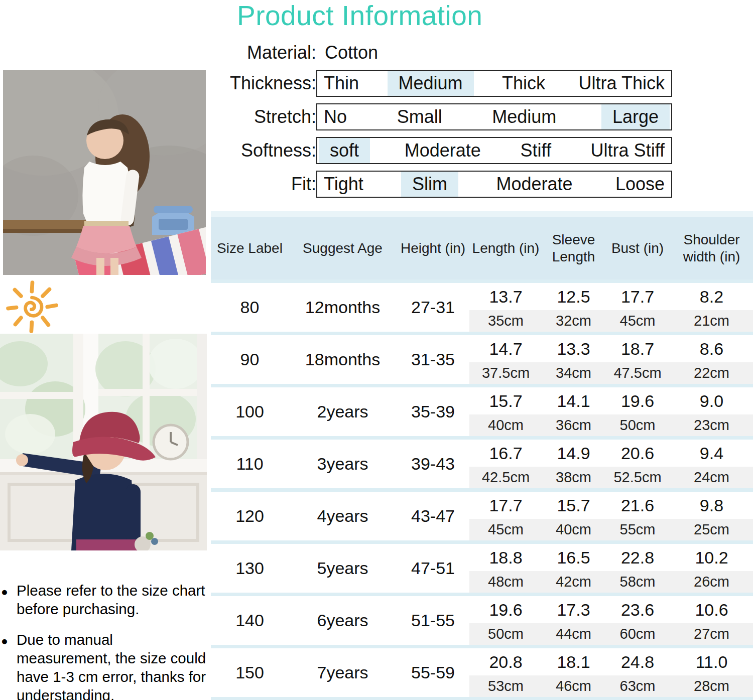 The image size is (753, 700). I want to click on fit-label: Fit:, so click(264, 184).